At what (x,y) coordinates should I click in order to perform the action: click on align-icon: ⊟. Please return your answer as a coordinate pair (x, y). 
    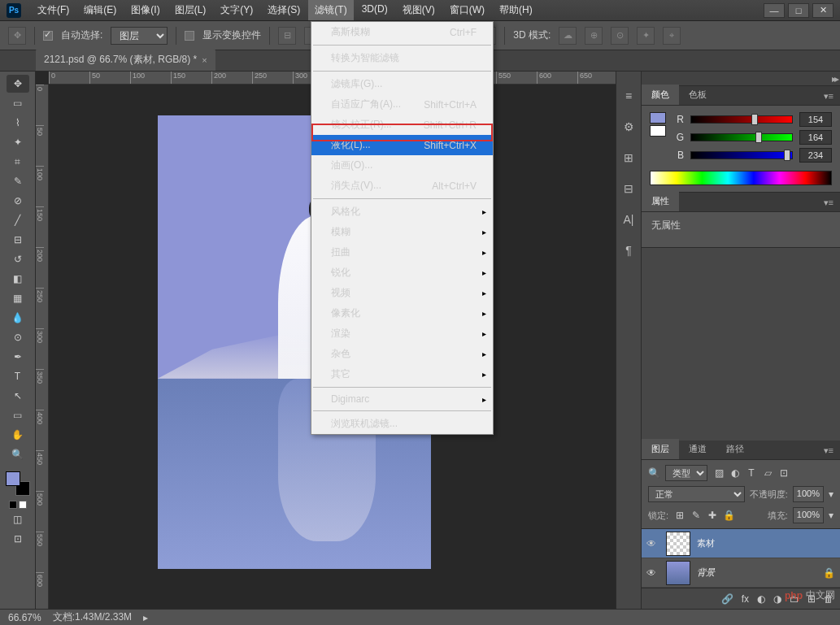
    Looking at the image, I should click on (287, 36).